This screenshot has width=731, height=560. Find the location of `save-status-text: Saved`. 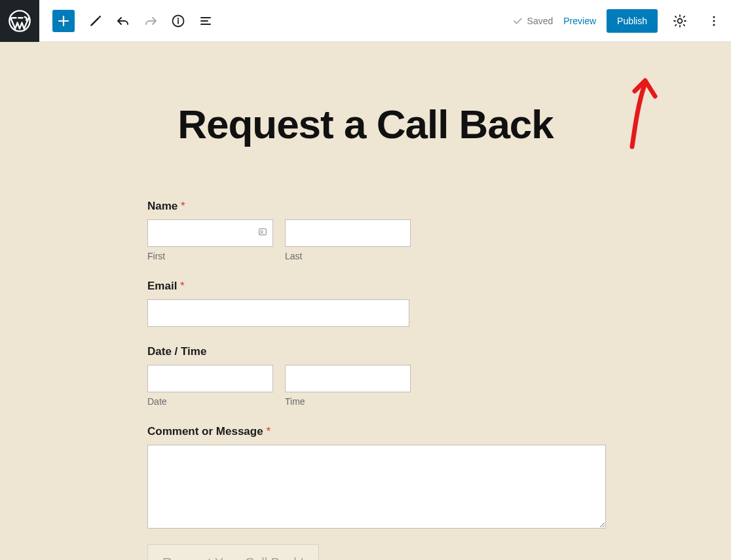

save-status-text: Saved is located at coordinates (540, 21).